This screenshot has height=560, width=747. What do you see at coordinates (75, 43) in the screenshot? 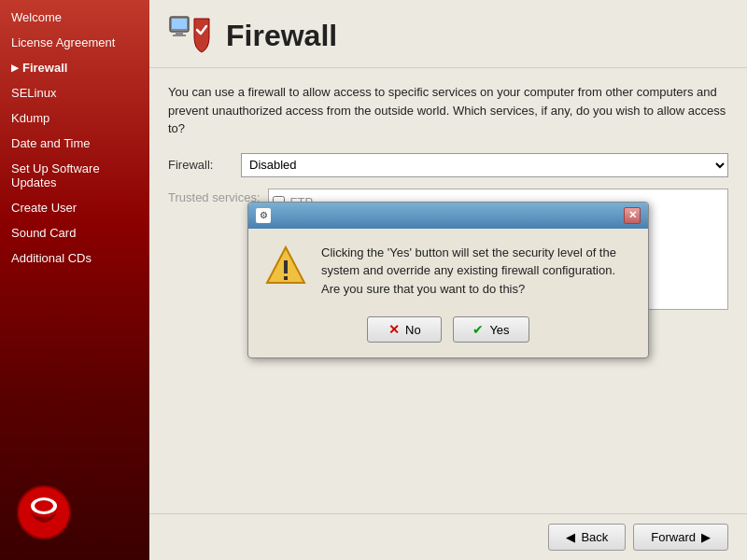
I see `sidebar-item-license: License Agreement` at bounding box center [75, 43].